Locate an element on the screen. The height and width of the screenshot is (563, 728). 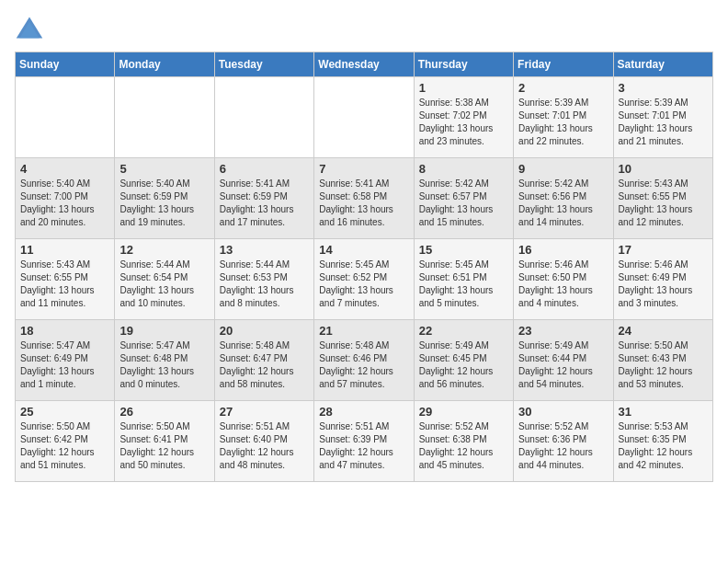
logo-icon is located at coordinates (29, 28).